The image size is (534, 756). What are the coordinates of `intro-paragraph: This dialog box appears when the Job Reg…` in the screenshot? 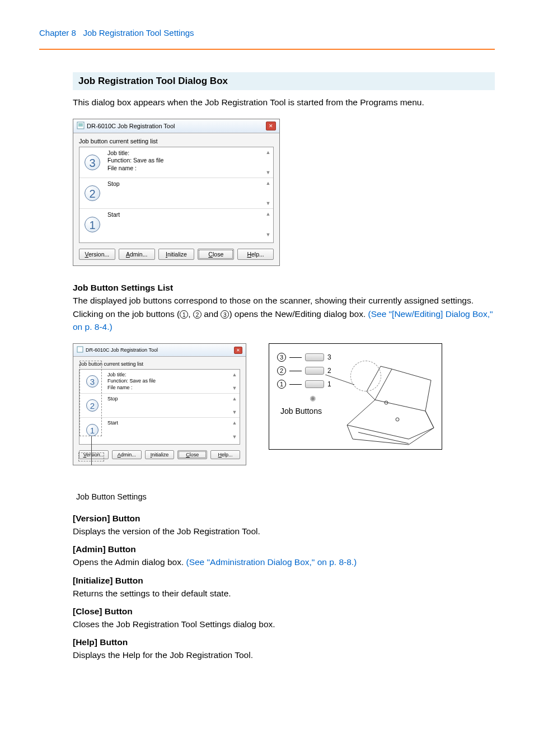 It's located at (284, 102).